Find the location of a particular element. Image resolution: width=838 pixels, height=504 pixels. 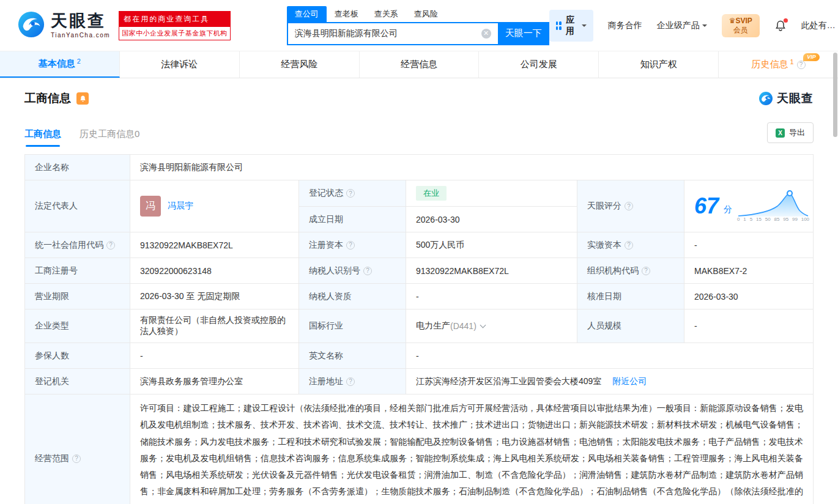

table-row: 登记机关 滨海县政务服务管理办公室 注册地址 江苏滨海经济开发区沿海工业园管委会… is located at coordinates (419, 382).